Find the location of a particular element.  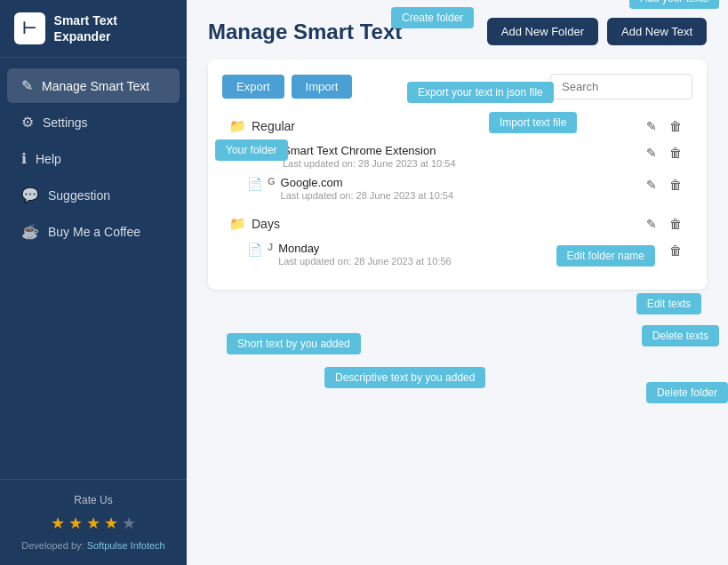

callout-add-texts: Add your texts is located at coordinates (674, 4).